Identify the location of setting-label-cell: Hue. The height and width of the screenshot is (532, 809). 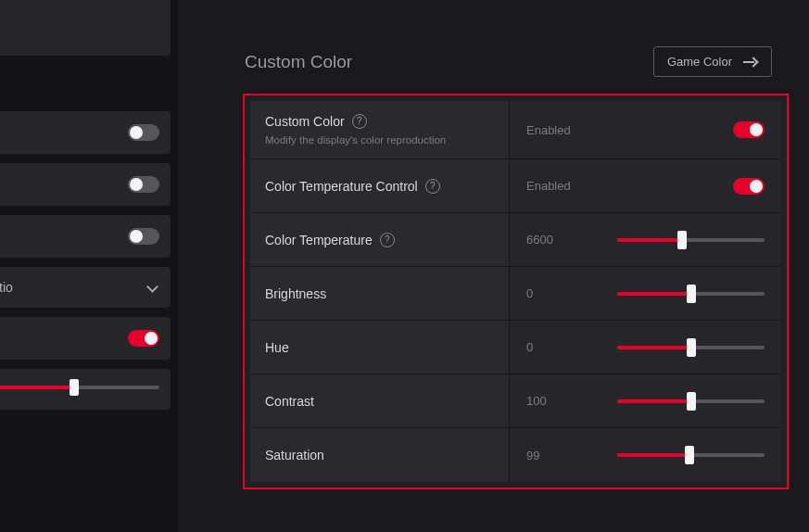
(380, 347).